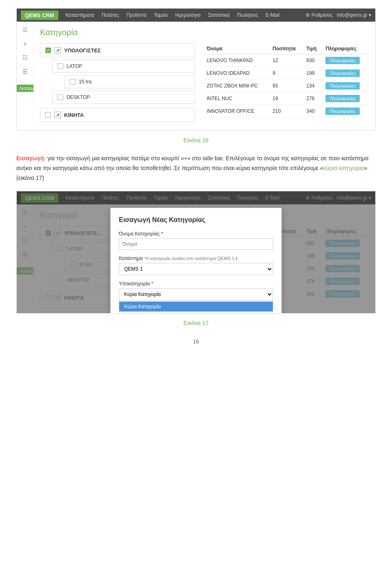  What do you see at coordinates (286, 99) in the screenshot?
I see `table-row: INTEL NUC 19 276 Πληροφορίες` at bounding box center [286, 99].